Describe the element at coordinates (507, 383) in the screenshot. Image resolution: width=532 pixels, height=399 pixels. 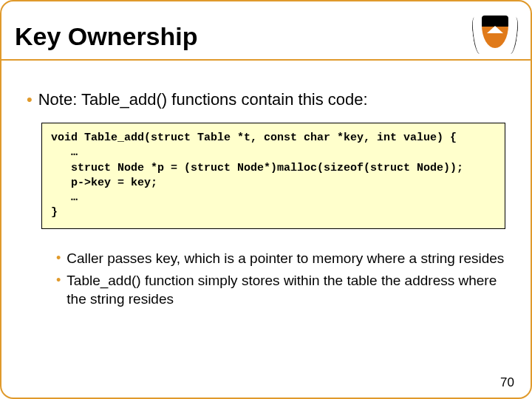
I see `page-number: 70` at that location.